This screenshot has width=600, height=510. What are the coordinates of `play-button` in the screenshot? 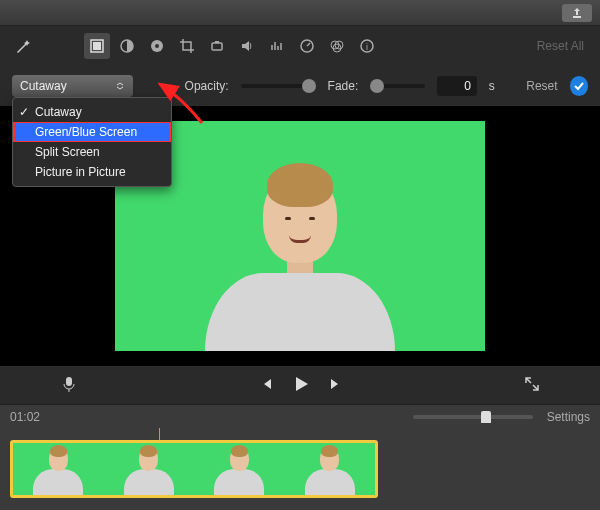 It's located at (301, 386).